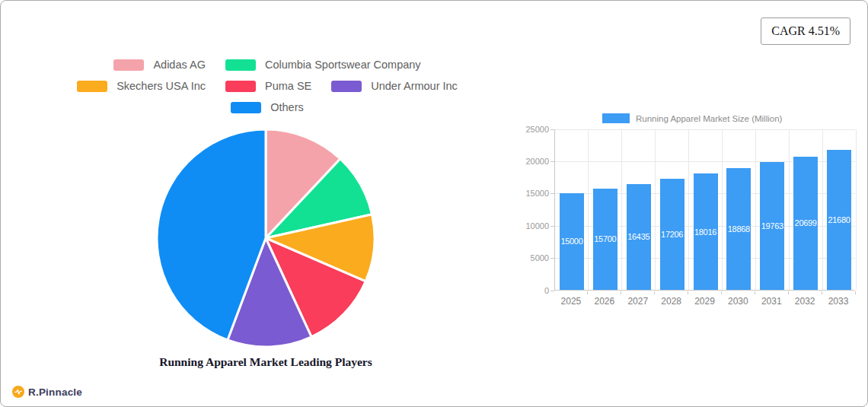 This screenshot has width=868, height=407. I want to click on bar-value-label: 15000, so click(572, 241).